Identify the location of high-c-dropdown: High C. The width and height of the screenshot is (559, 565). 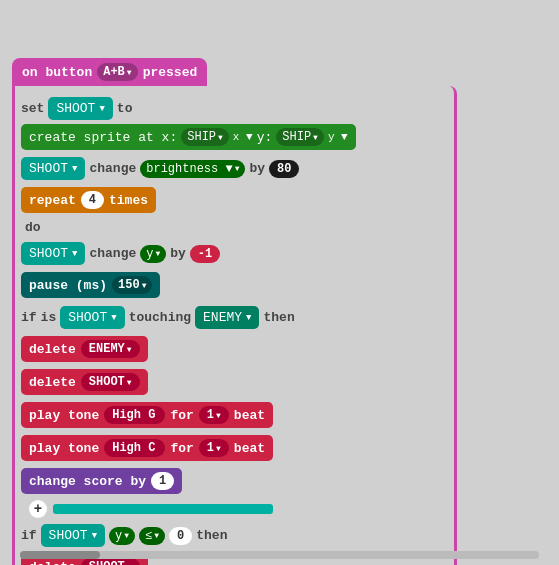
(134, 448).